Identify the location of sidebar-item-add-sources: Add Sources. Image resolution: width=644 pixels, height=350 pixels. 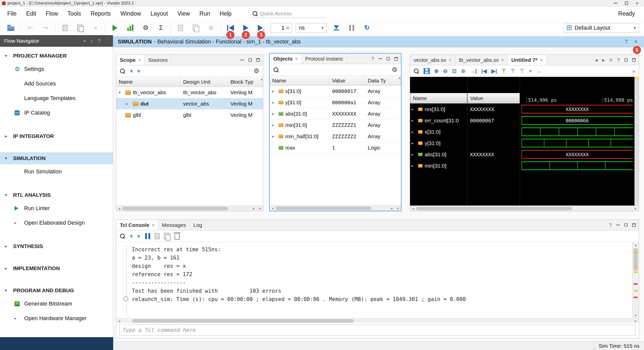
(56, 84).